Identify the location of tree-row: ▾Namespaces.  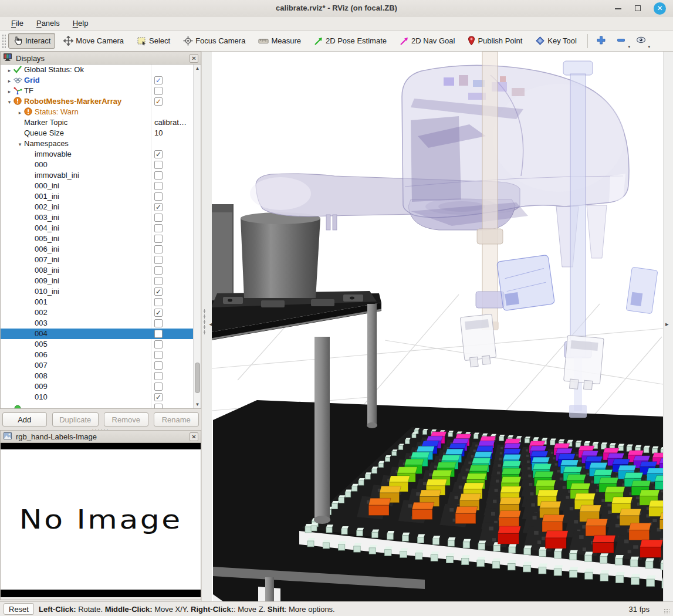
(101, 144).